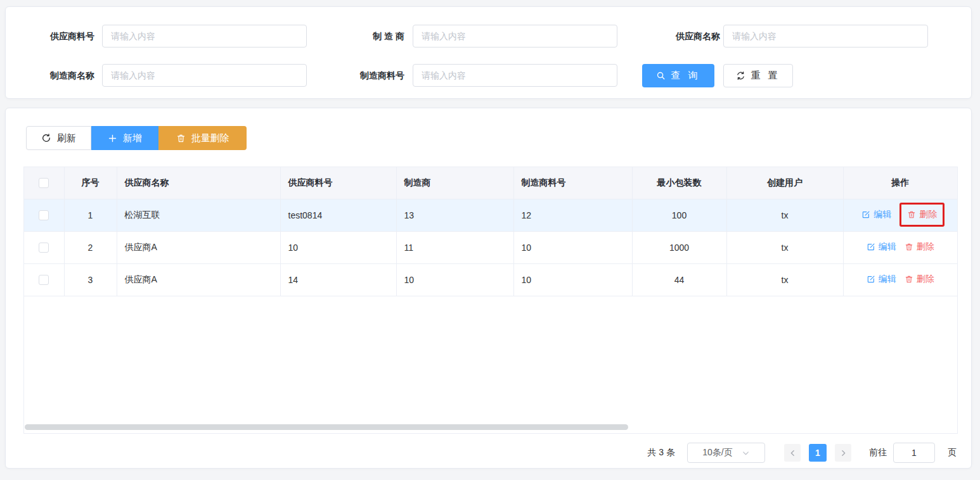 This screenshot has height=480, width=980. Describe the element at coordinates (900, 183) in the screenshot. I see `column-header-actions: 操作` at that location.